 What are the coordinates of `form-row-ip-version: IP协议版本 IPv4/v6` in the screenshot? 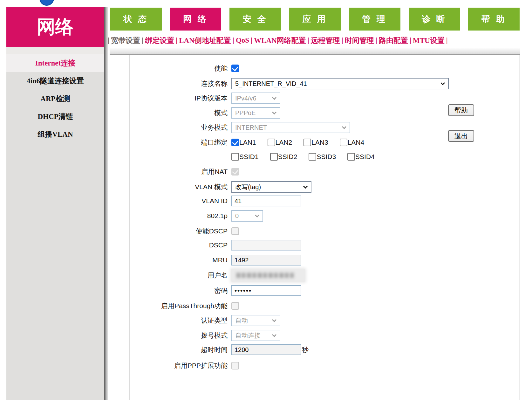 It's located at (315, 98).